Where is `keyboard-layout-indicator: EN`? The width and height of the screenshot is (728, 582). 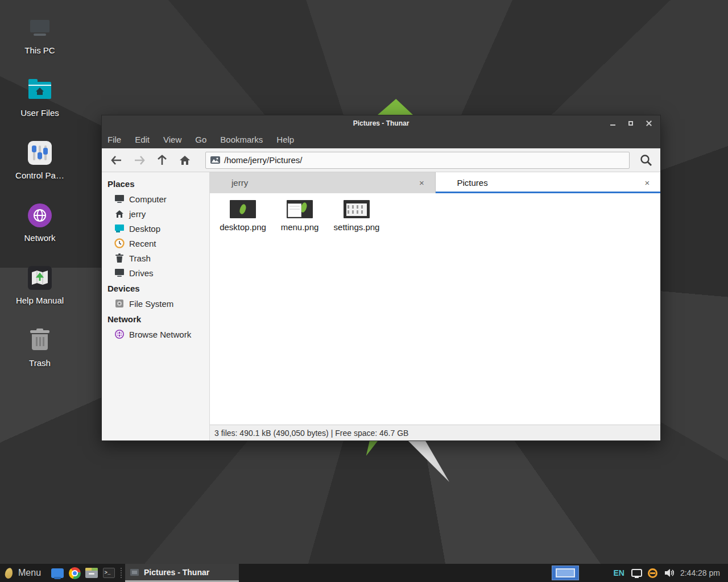 keyboard-layout-indicator: EN is located at coordinates (619, 573).